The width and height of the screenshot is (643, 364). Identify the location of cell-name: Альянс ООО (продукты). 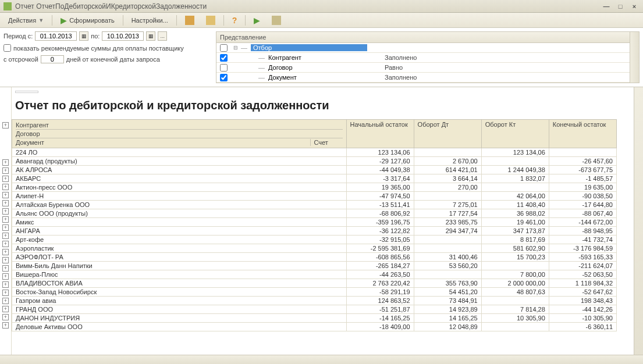
(179, 214).